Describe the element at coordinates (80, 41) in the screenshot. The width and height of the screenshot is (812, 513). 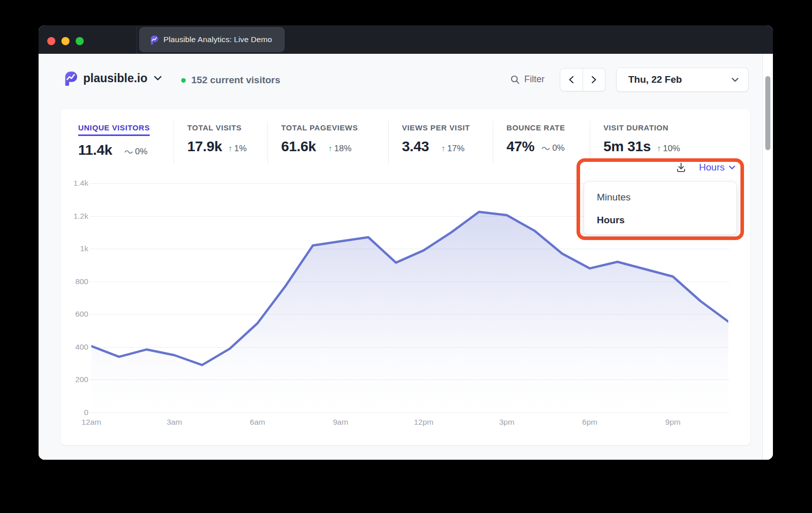
I see `zoom-window-button` at that location.